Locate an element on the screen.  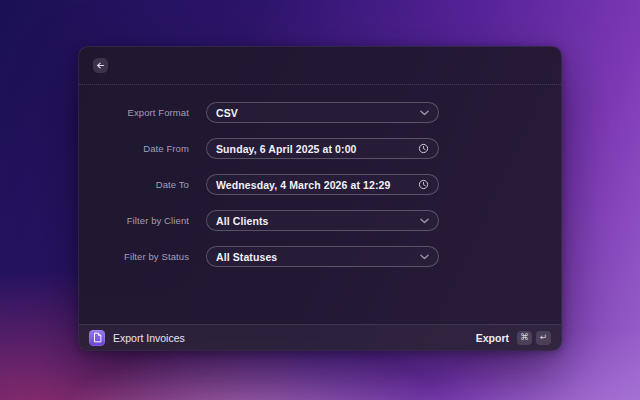
form-row-filter-status: Filter by Status All Statuses is located at coordinates (320, 256).